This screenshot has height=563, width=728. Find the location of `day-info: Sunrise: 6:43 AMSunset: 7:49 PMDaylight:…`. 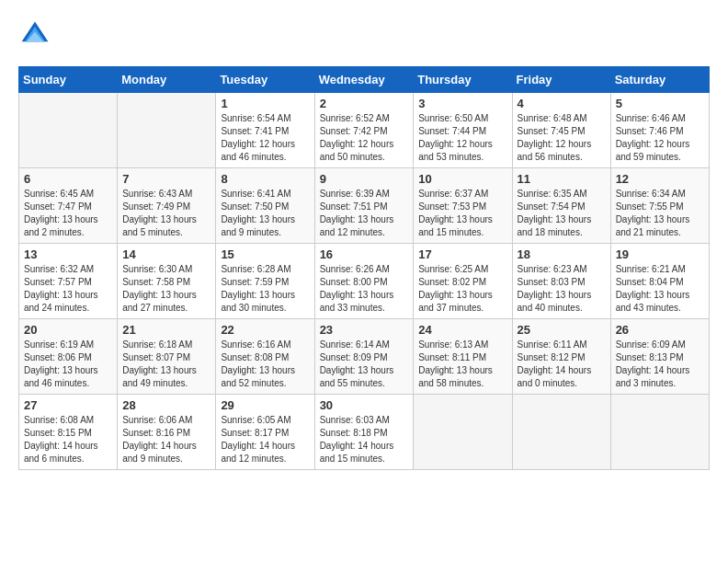

day-info: Sunrise: 6:43 AMSunset: 7:49 PMDaylight:… is located at coordinates (166, 213).